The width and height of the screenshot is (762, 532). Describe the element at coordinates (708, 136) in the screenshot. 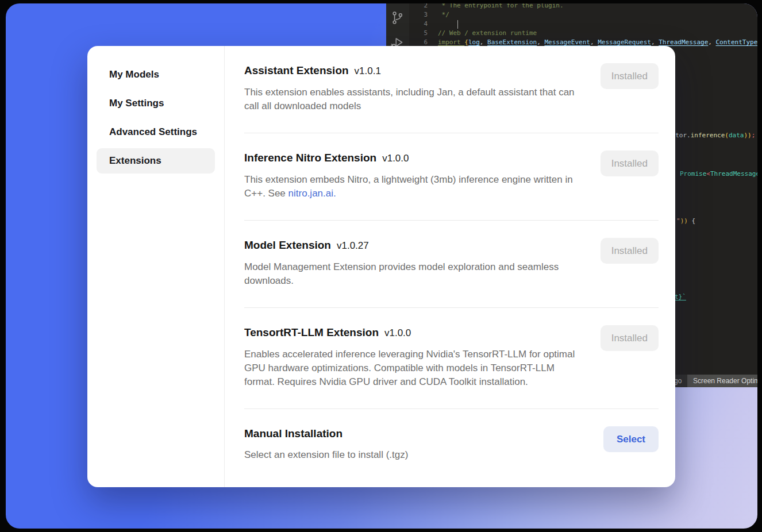

I see `code-function: inference` at that location.